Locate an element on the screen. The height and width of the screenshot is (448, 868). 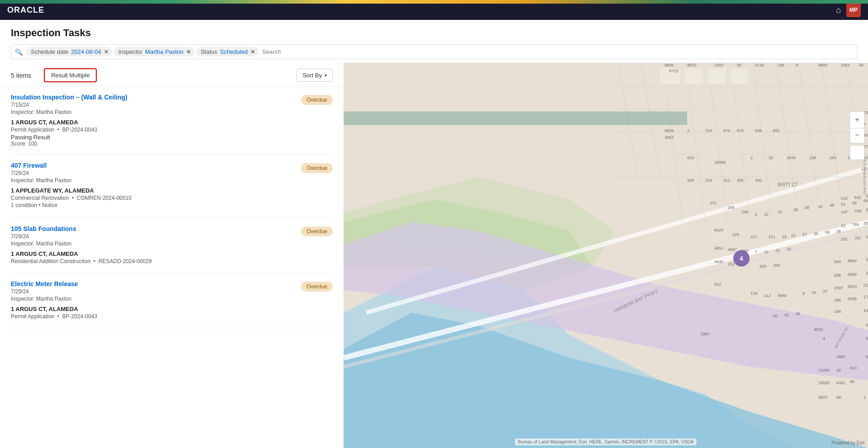
svg-text: 1902 is located at coordinates (719, 65).